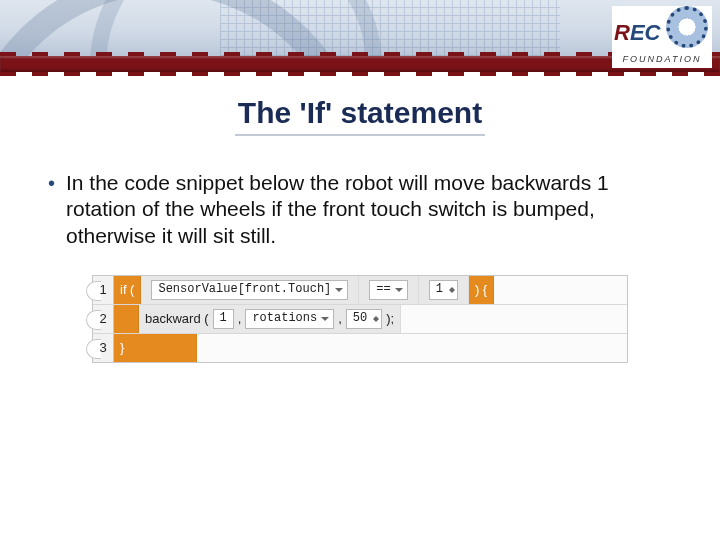 Image resolution: width=720 pixels, height=540 pixels. What do you see at coordinates (290, 319) in the screenshot?
I see `arg-unit-dropdown: rotations` at bounding box center [290, 319].